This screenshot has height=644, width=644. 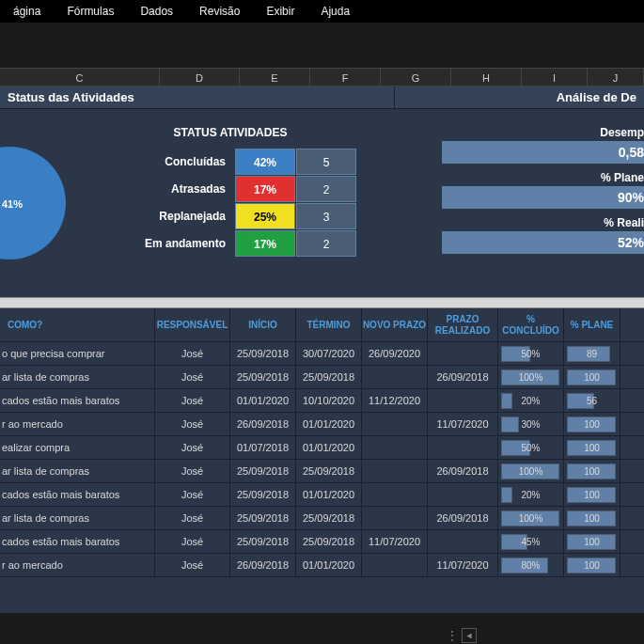 What do you see at coordinates (322, 353) in the screenshot?
I see `table-row: o que precisa comprarJosé25/09/201830/07…` at bounding box center [322, 353].